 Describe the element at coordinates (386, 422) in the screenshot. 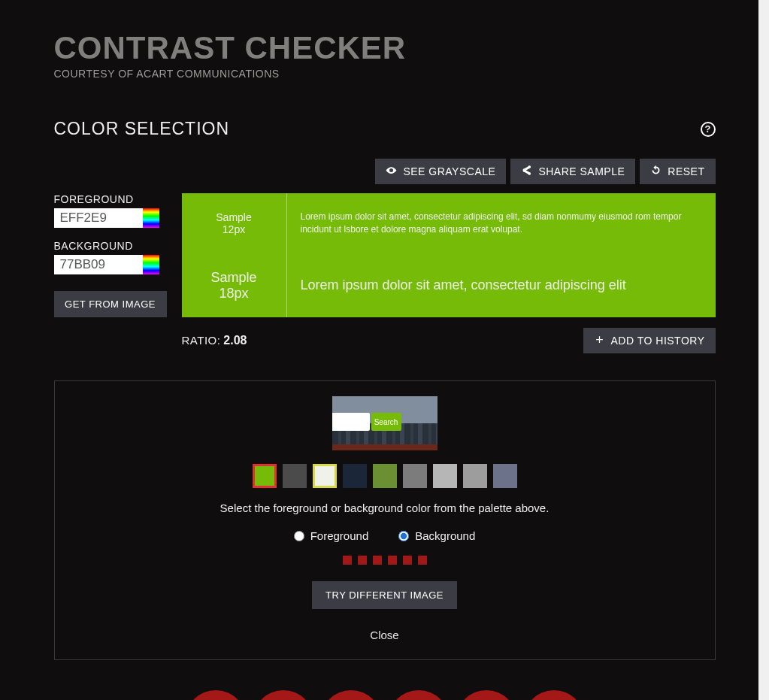

I see `image-search-label: Search` at that location.